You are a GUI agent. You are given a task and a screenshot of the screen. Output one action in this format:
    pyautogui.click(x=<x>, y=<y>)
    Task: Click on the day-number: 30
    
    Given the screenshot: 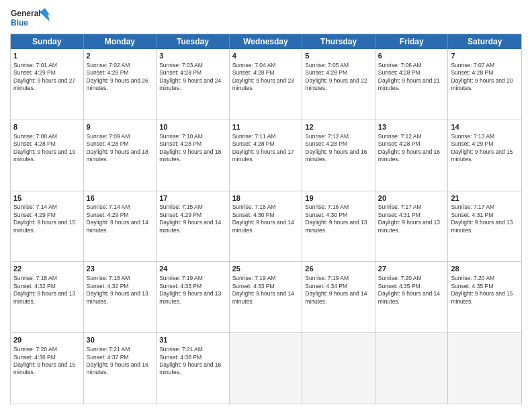 What is the action you would take?
    pyautogui.click(x=120, y=340)
    